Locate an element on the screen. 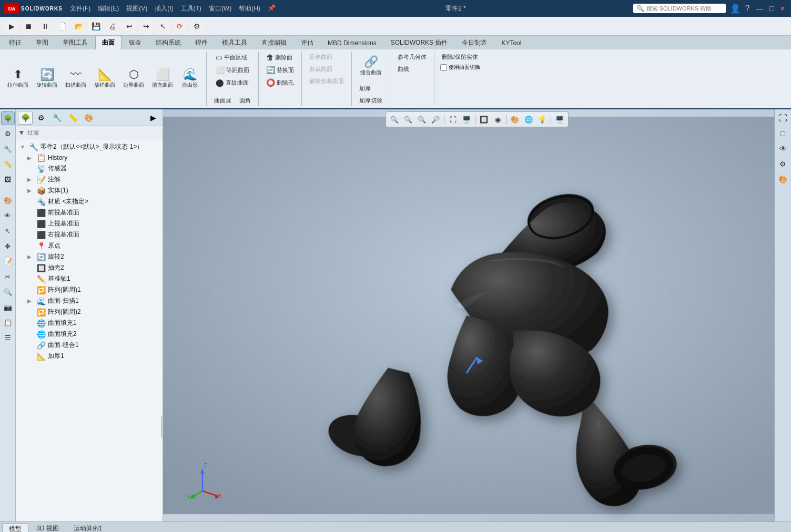 The height and width of the screenshot is (532, 791). section-icon: ✂ is located at coordinates (8, 277).